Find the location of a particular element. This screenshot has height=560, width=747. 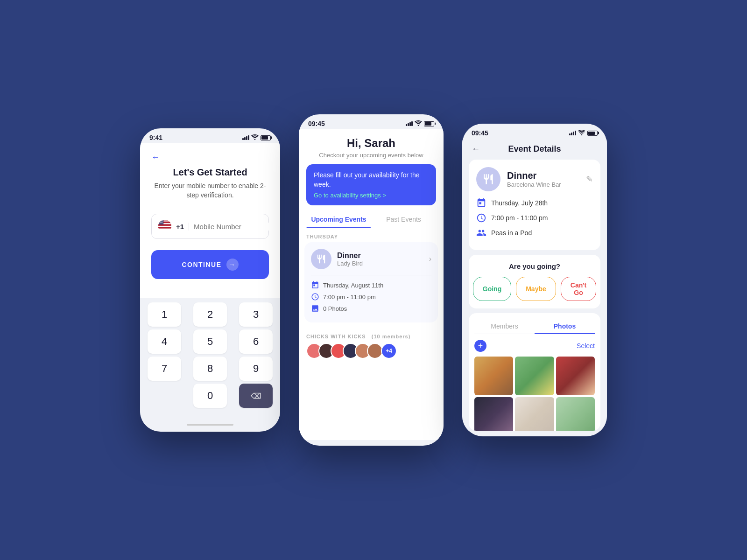

maybe-button: Maybe is located at coordinates (536, 289).